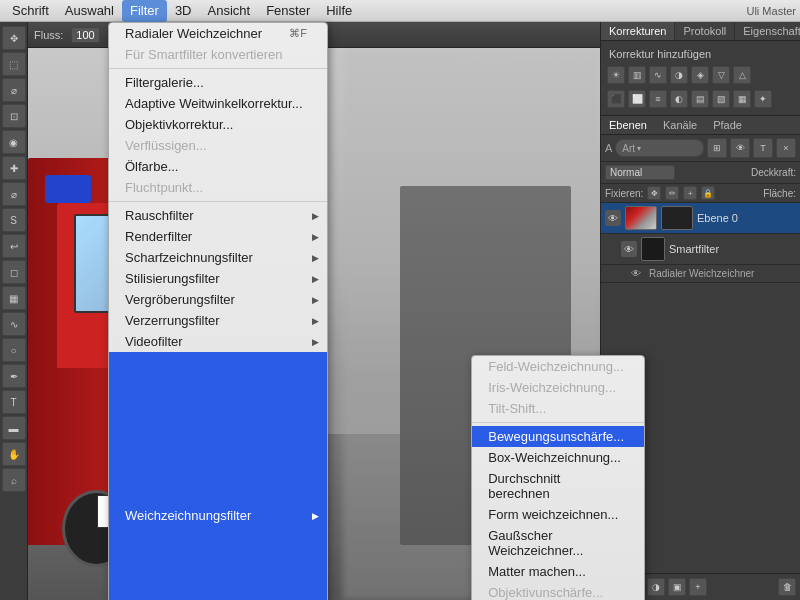 The image size is (800, 600). What do you see at coordinates (742, 75) in the screenshot?
I see `icon-colorbalance: △` at bounding box center [742, 75].